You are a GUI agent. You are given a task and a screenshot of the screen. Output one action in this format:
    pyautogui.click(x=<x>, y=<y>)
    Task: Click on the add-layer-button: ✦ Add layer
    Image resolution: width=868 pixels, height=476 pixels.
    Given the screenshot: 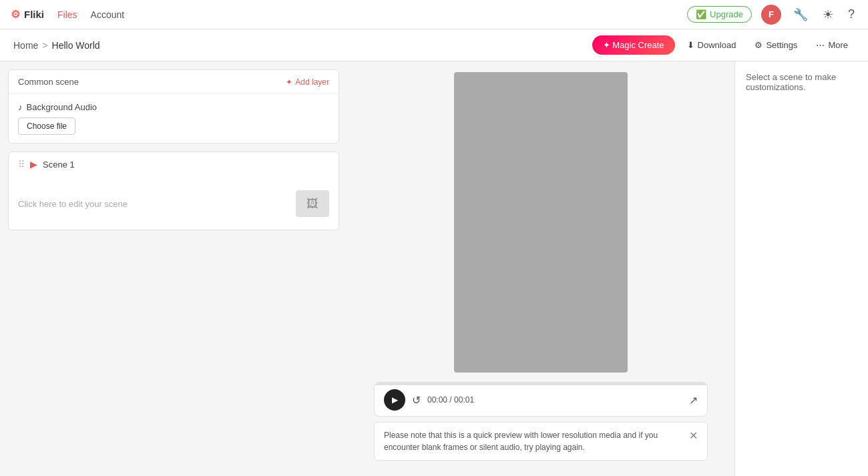 What is the action you would take?
    pyautogui.click(x=307, y=82)
    